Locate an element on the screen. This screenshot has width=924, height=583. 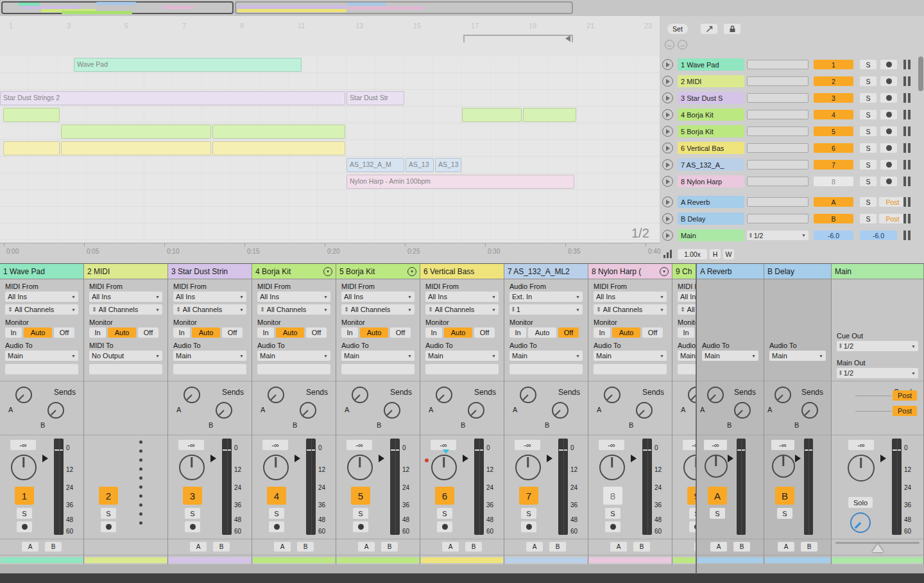
time-ruler: 0:000:050:100:150:200:250:300:350:40 is located at coordinates (330, 252).